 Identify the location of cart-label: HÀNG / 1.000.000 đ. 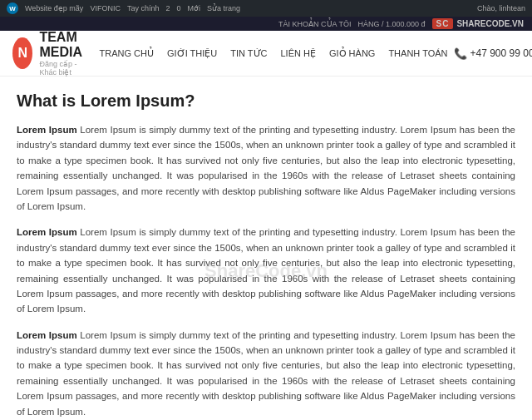
(391, 24).